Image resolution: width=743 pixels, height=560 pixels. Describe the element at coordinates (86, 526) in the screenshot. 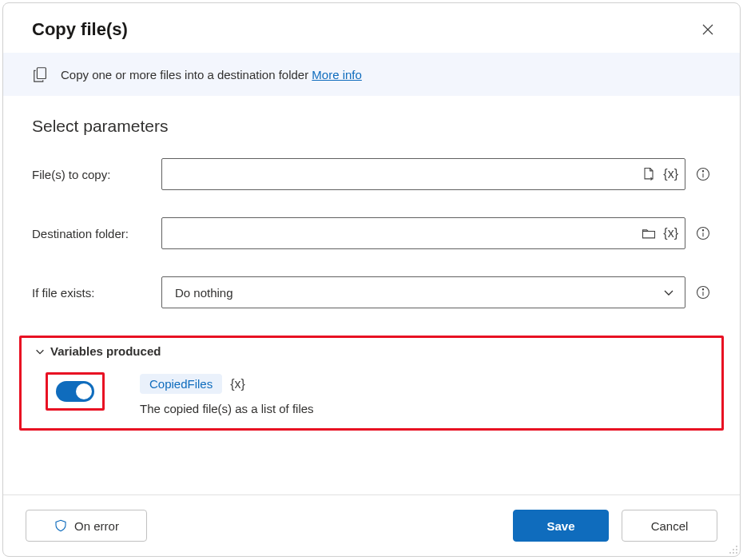

I see `on-error-button: On error` at that location.